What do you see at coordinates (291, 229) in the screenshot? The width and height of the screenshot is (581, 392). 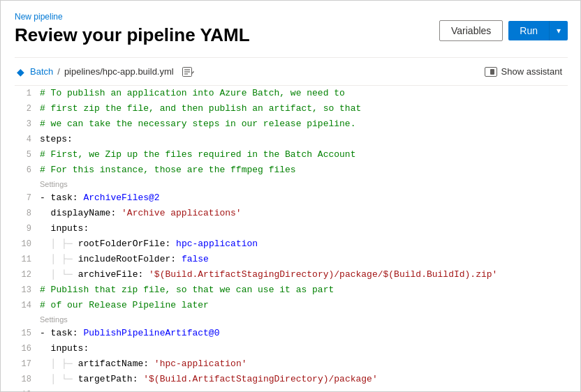 I see `code-line-9: 9 inputs:` at bounding box center [291, 229].